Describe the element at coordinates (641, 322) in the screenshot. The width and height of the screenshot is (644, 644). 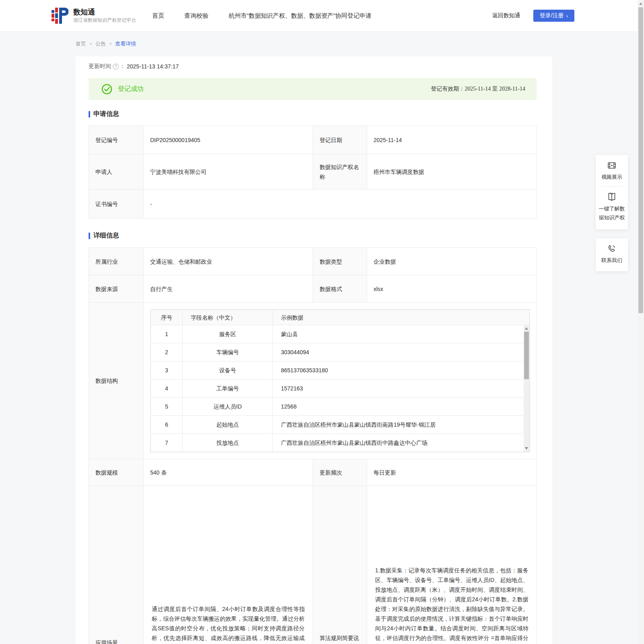
I see `page-scrollbar` at that location.